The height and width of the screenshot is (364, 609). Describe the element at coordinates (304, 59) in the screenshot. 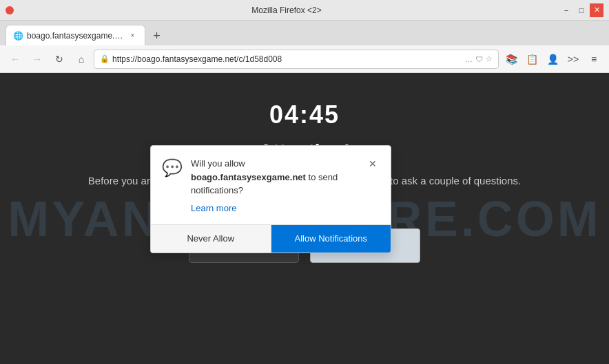

I see `toolbar: ← → ↻ ⌂ 🔒 … 🛡 ☆ 📚 📋 👤 >> ≡` at that location.